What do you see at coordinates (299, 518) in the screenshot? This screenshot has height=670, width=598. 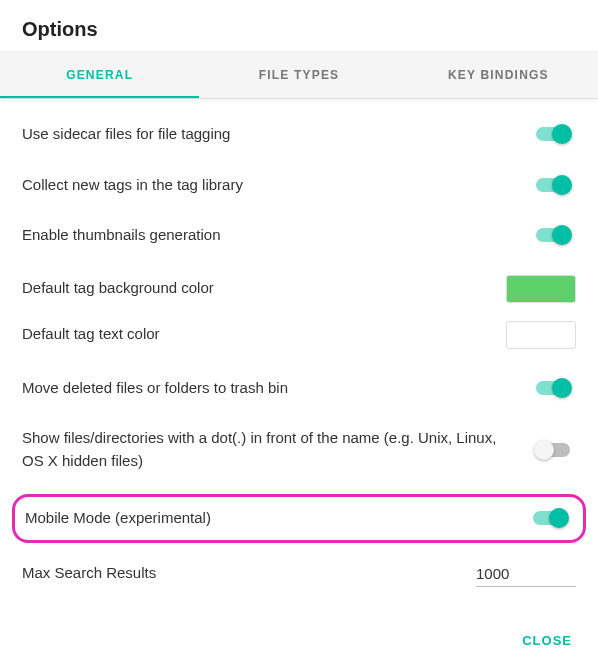 I see `setting-mobile-mode: Mobile Mode (experimental)` at bounding box center [299, 518].